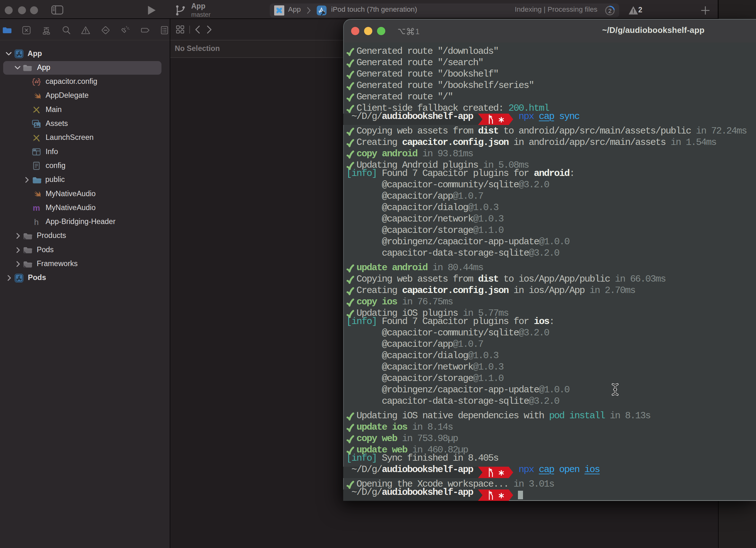 The height and width of the screenshot is (548, 756). I want to click on svg-text: 2, so click(610, 11).